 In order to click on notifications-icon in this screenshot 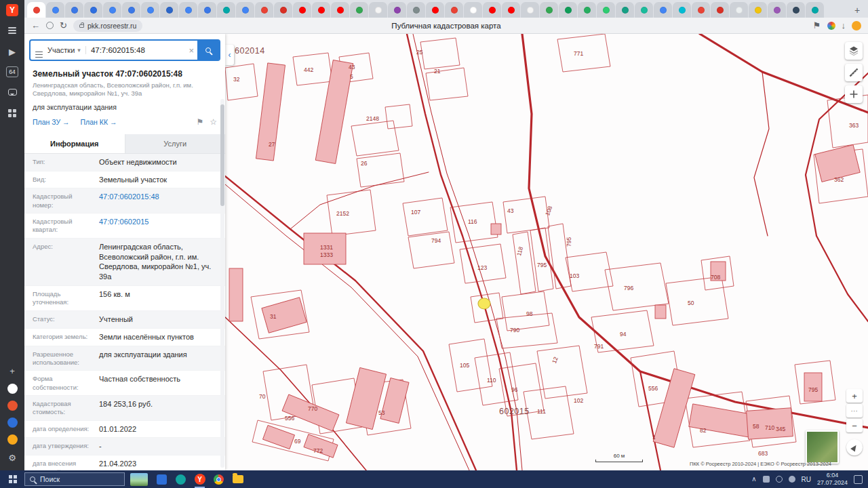, I will do `click(859, 480)`.